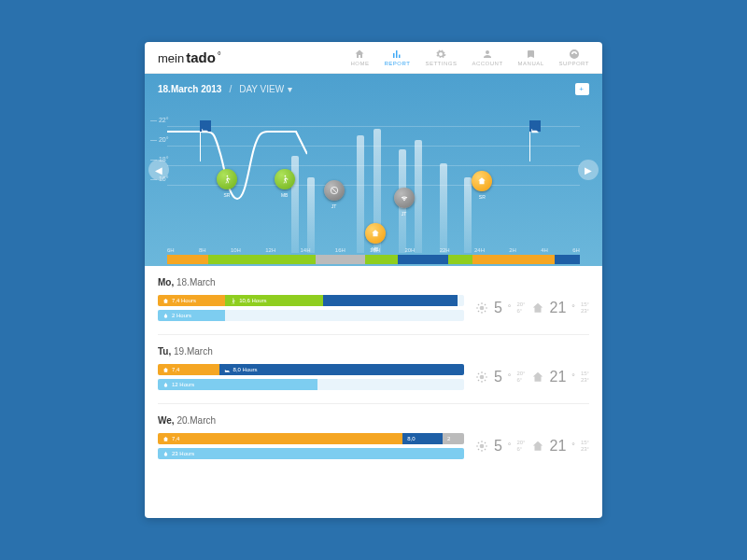 The width and height of the screenshot is (747, 560). What do you see at coordinates (411, 439) in the screenshot?
I see `segment-text: 8,0` at bounding box center [411, 439].